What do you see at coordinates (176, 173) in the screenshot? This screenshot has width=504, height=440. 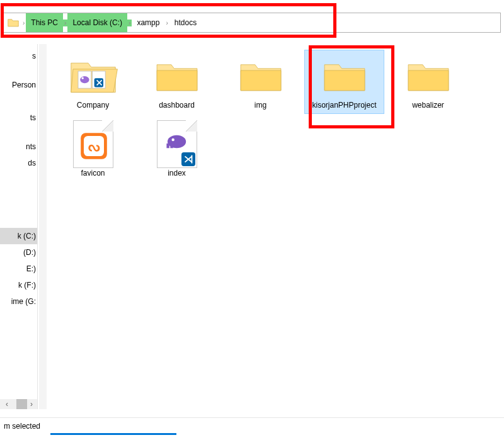 I see `item-label: index` at bounding box center [176, 173].